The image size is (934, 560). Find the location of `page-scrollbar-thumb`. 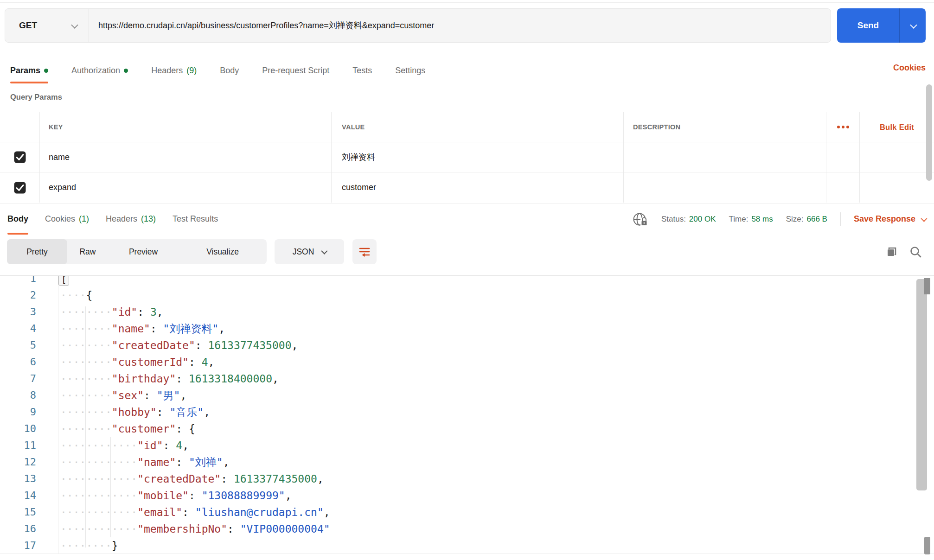

page-scrollbar-thumb is located at coordinates (929, 133).